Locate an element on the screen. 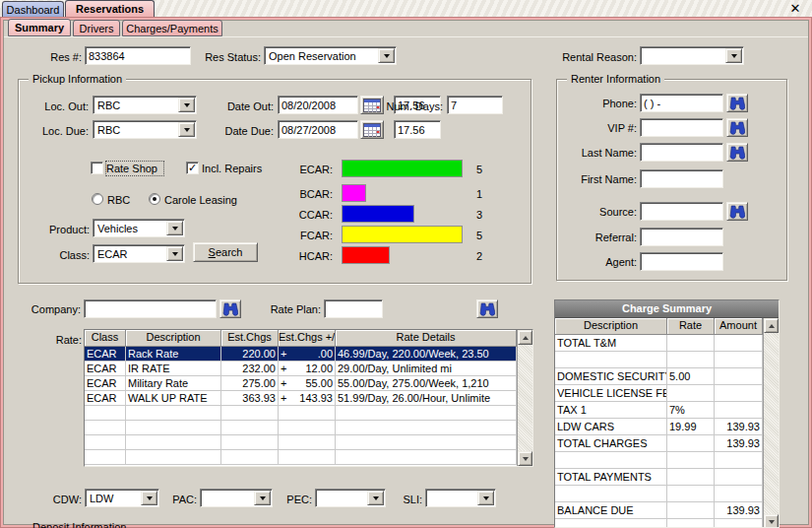 This screenshot has height=528, width=812. rate-col-class: Class is located at coordinates (105, 339).